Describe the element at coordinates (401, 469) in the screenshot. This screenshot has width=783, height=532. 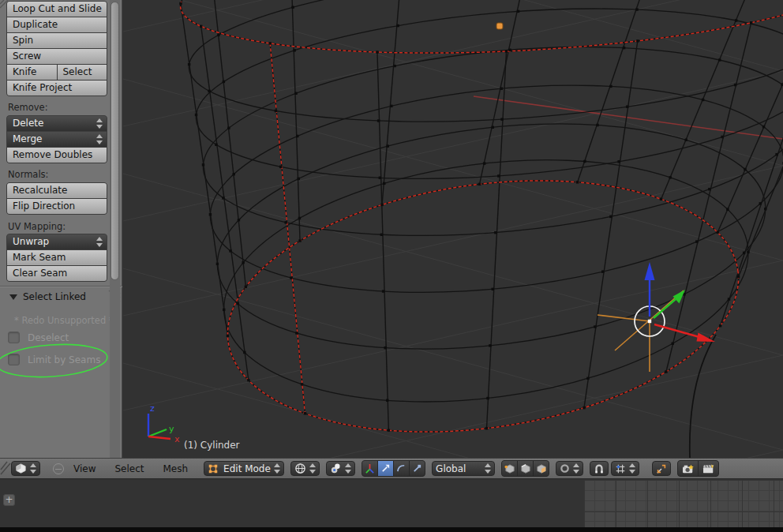
I see `rotate-manipulator-button` at that location.